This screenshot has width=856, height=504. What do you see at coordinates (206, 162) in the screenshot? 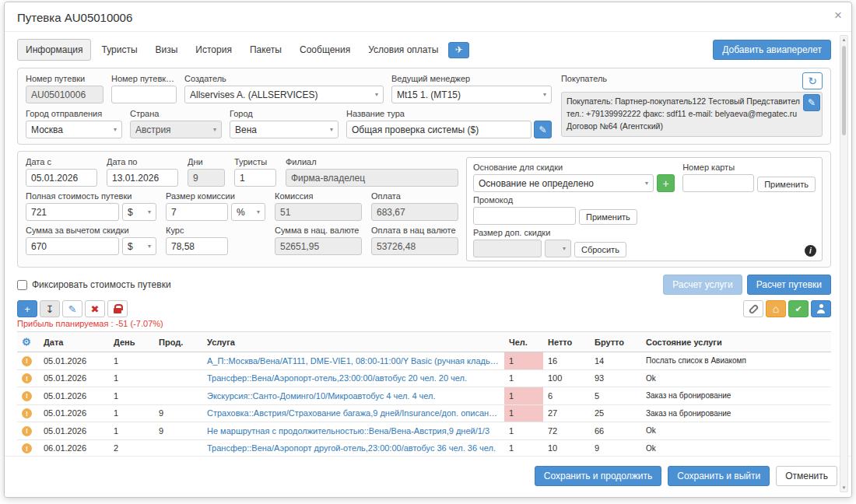
I see `days-label: Дни` at bounding box center [206, 162].